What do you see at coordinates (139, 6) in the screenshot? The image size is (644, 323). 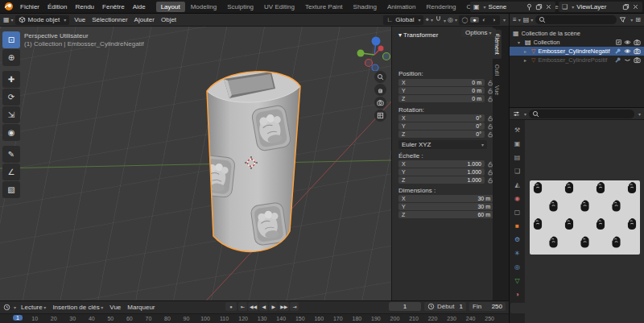 I see `menu-aide: Aide` at bounding box center [139, 6].